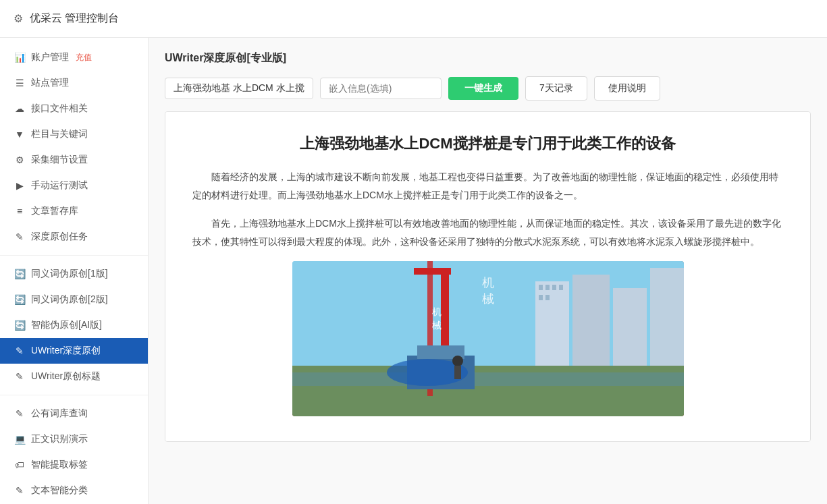 Image resolution: width=827 pixels, height=504 pixels. What do you see at coordinates (74, 491) in the screenshot?
I see `sidebar-item-text-class: ✎ 文本智能分类` at bounding box center [74, 491].